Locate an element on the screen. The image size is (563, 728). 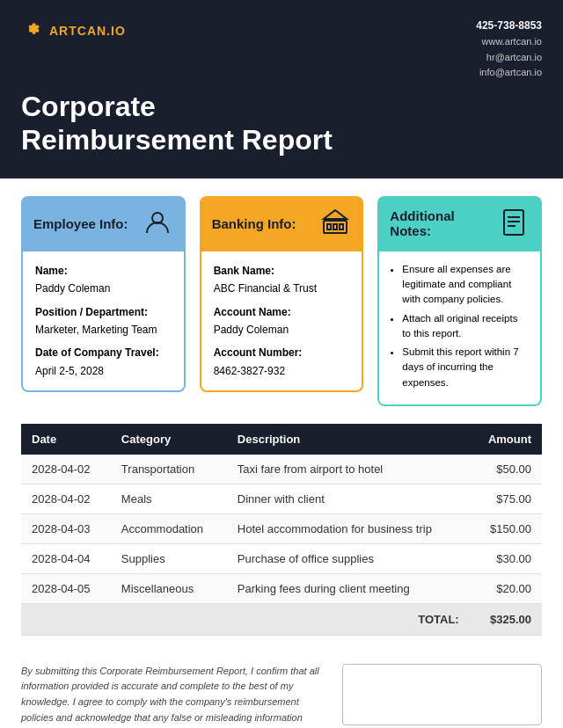
account-name-label: Account Name: is located at coordinates (282, 312).